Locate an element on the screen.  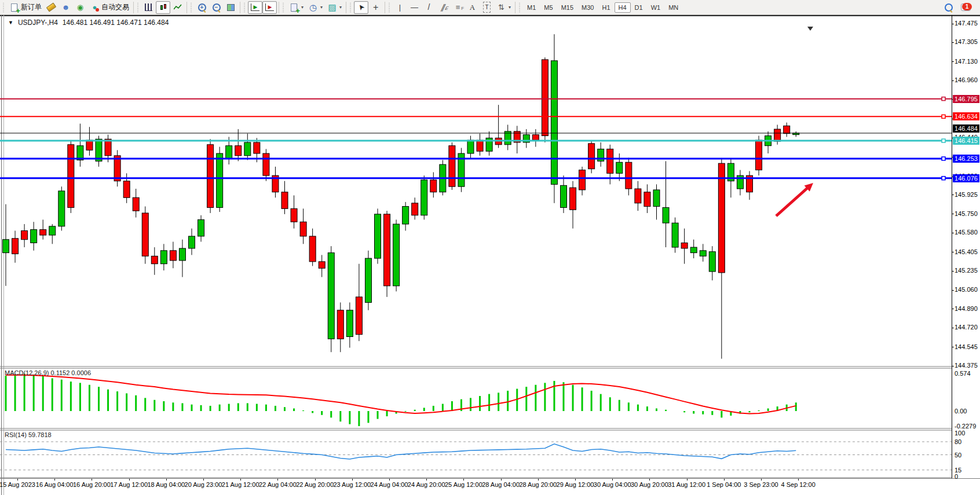
chart-shift-button: ▶ is located at coordinates (270, 8).